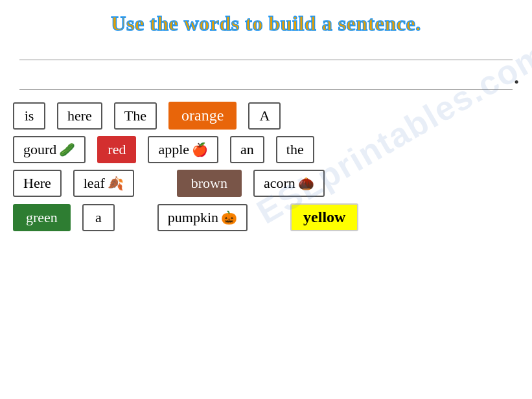 This screenshot has height=399, width=532. I want to click on word-row-0: ishereTheorangeA, so click(266, 115).